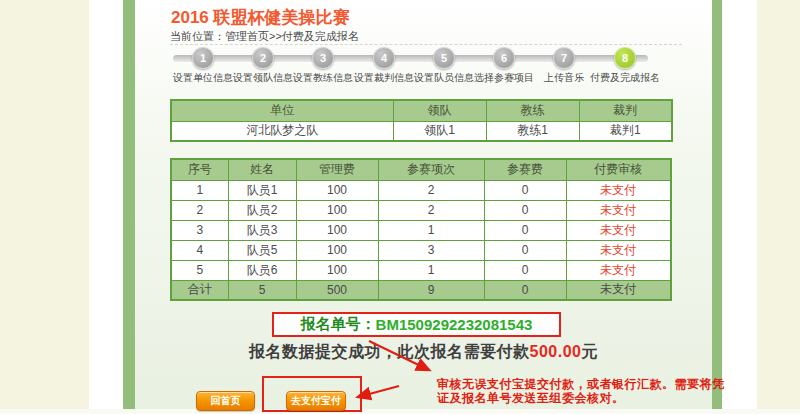 This screenshot has width=800, height=414. What do you see at coordinates (618, 170) in the screenshot?
I see `col-pay-status: 付费审核` at bounding box center [618, 170].